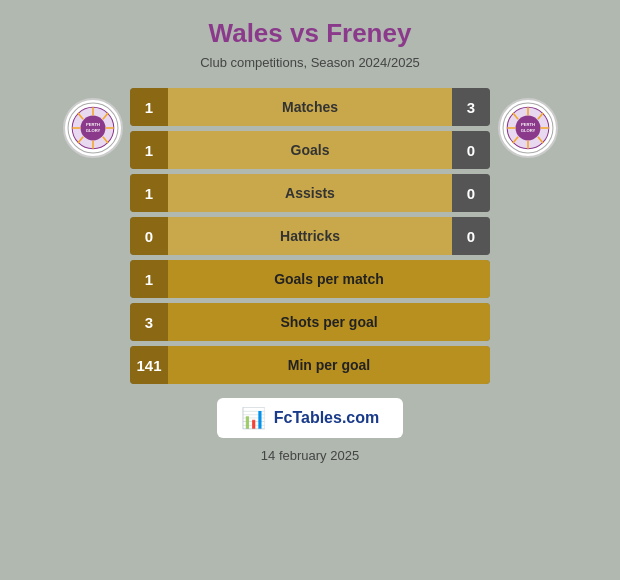  I want to click on stat-left-val-matches: 1, so click(149, 107).